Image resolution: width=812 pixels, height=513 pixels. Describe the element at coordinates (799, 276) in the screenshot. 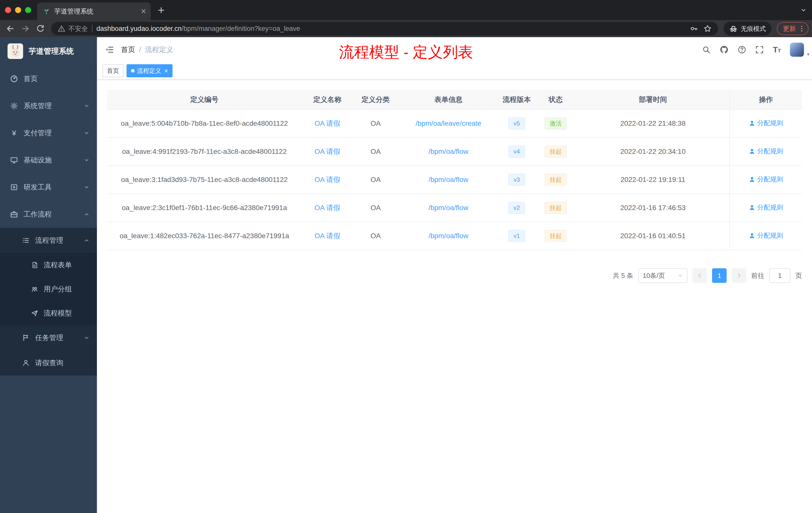

I see `goto-unit: 页` at that location.